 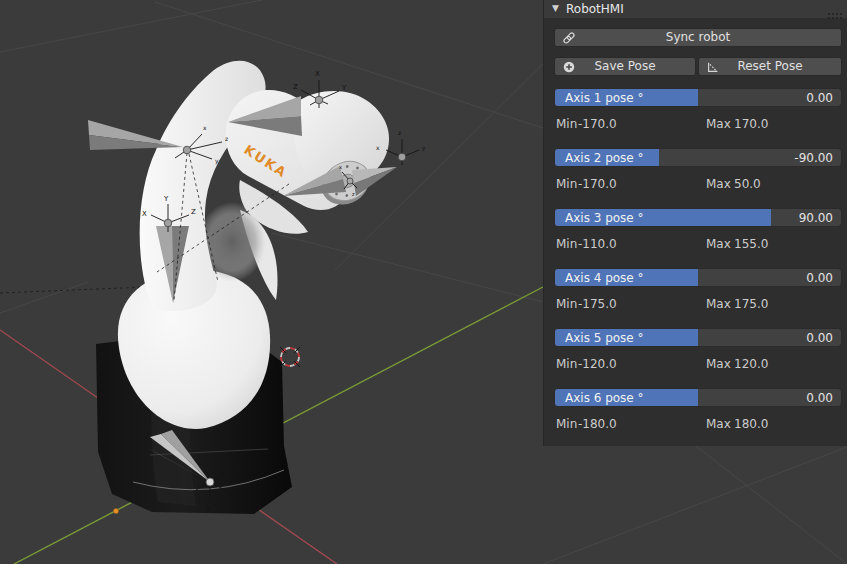 I want to click on axis-3-minmax: Min -110.0 Max 155.0, so click(x=696, y=245).